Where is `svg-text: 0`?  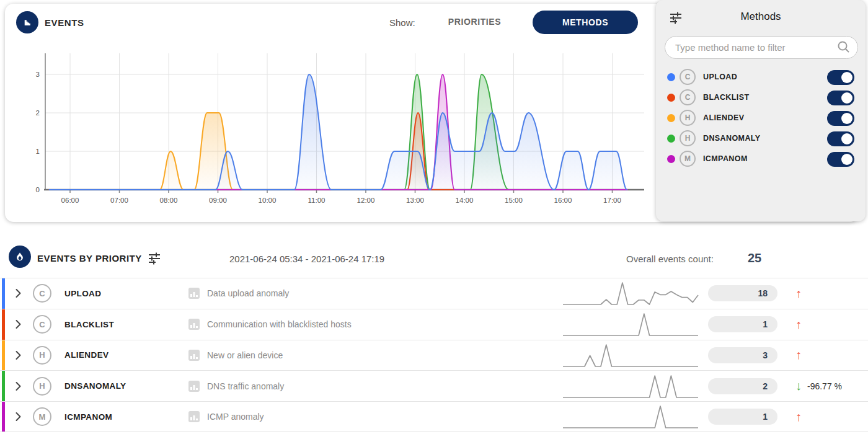
svg-text: 0 is located at coordinates (38, 190).